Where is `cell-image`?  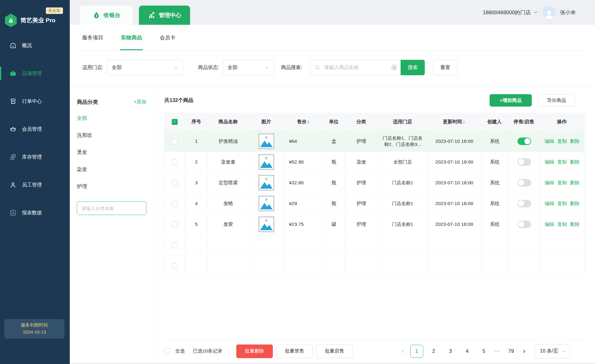 cell-image is located at coordinates (267, 162).